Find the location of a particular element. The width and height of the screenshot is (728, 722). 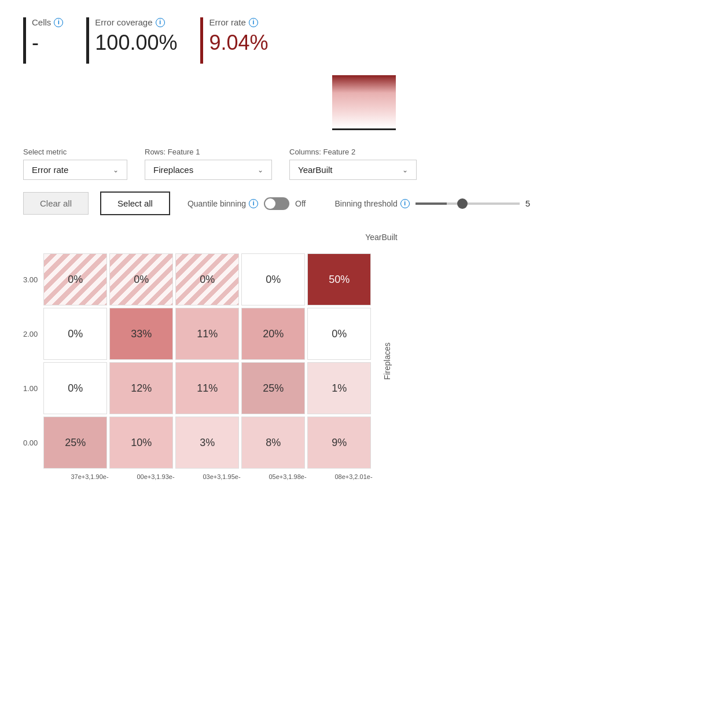

metric-chevron-icon: ⌄ is located at coordinates (116, 170).